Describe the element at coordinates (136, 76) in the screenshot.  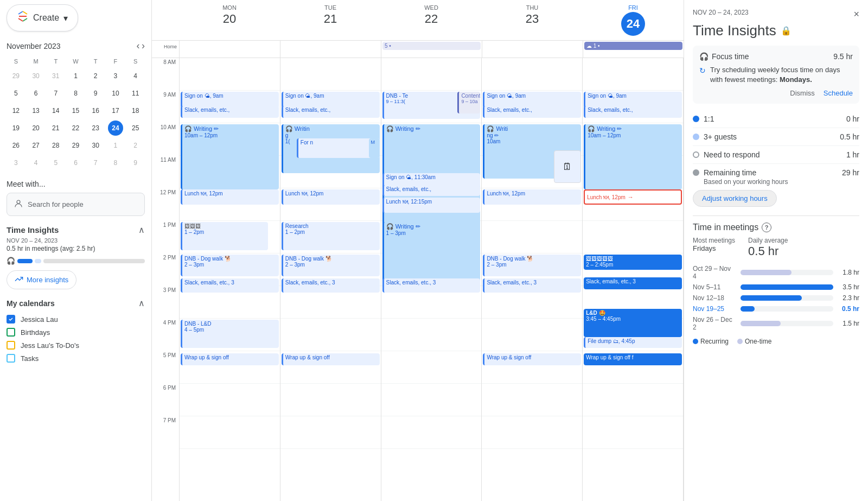
I see `mini-day-4: 4` at that location.